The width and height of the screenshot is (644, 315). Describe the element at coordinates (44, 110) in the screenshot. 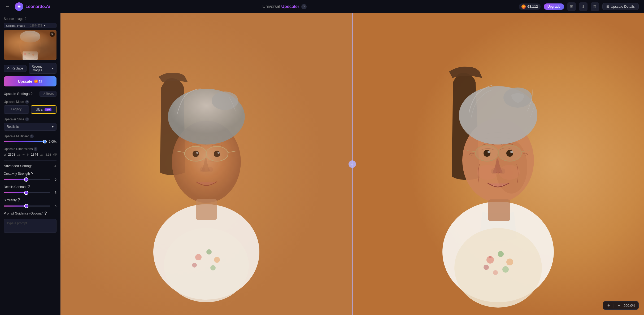

I see `mode-ultra-button: Ultra New` at that location.